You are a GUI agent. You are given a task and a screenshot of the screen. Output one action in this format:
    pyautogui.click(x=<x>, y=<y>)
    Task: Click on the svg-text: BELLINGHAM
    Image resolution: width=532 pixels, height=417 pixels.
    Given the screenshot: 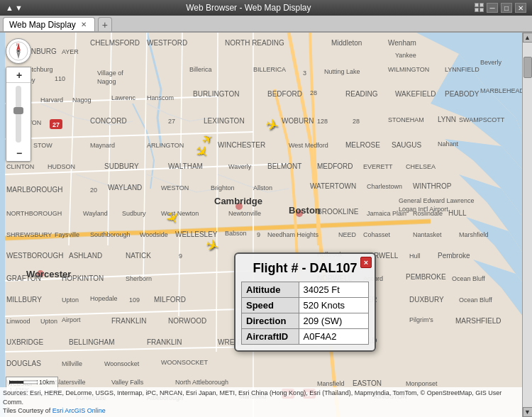 What is the action you would take?
    pyautogui.click(x=92, y=342)
    